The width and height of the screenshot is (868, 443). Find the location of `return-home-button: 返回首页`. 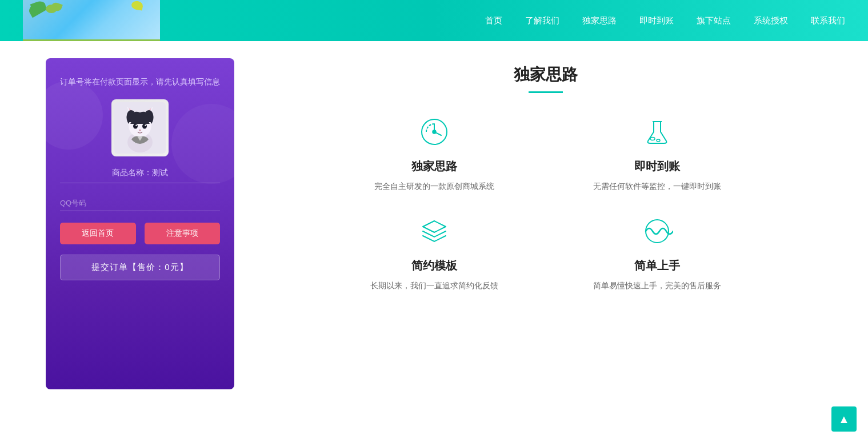

return-home-button: 返回首页 is located at coordinates (98, 233).